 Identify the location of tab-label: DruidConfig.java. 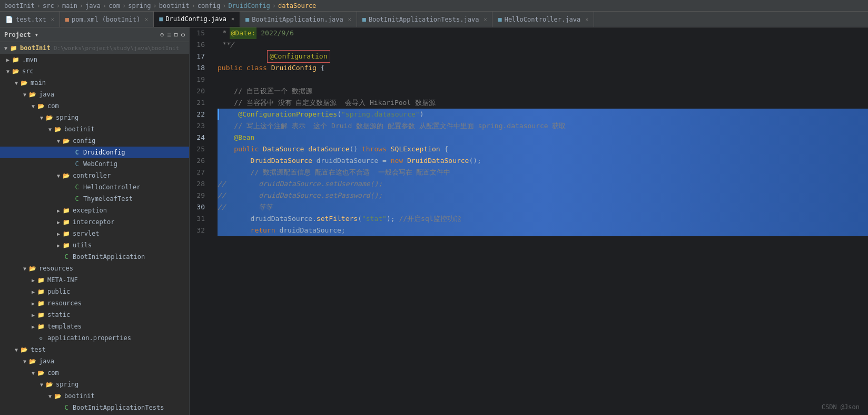
(196, 19).